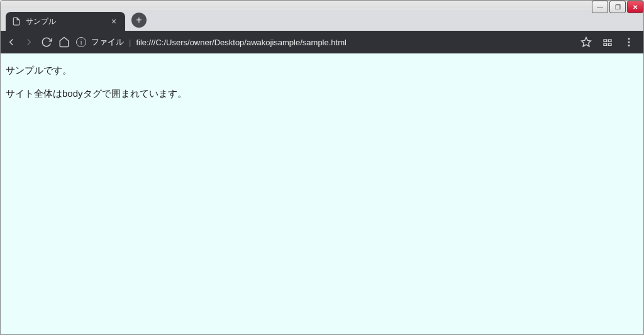 The image size is (644, 335). Describe the element at coordinates (322, 5) in the screenshot. I see `titlebar-blur` at that location.